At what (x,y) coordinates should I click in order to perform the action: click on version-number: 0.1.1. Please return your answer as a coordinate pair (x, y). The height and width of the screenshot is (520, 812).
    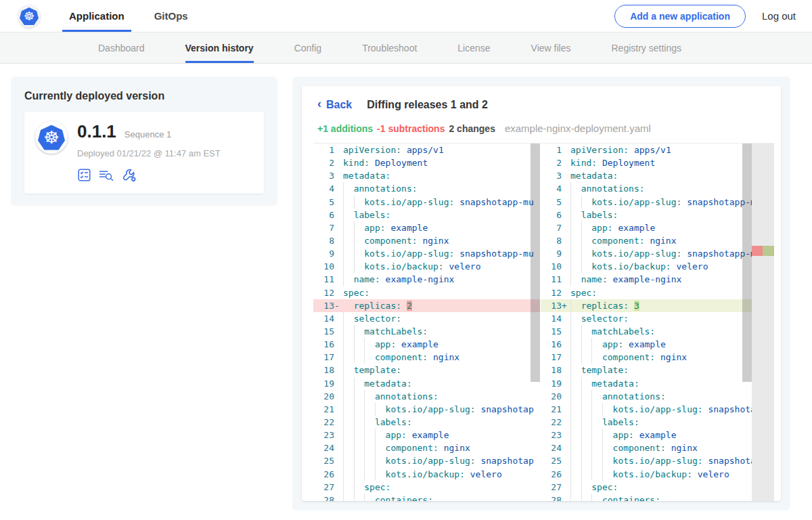
    Looking at the image, I should click on (97, 131).